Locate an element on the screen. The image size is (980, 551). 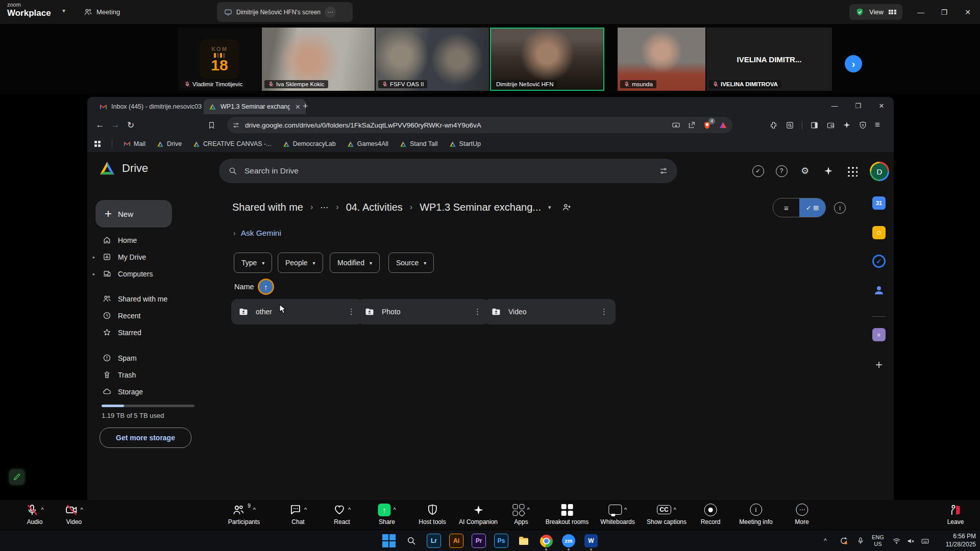
taskbar-illustrator-icon: Ai is located at coordinates (456, 541).